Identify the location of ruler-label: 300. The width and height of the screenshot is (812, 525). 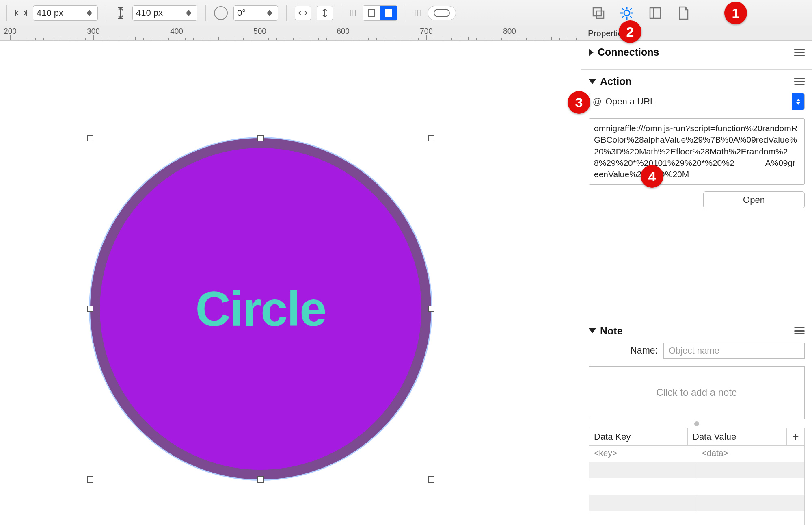
(93, 31).